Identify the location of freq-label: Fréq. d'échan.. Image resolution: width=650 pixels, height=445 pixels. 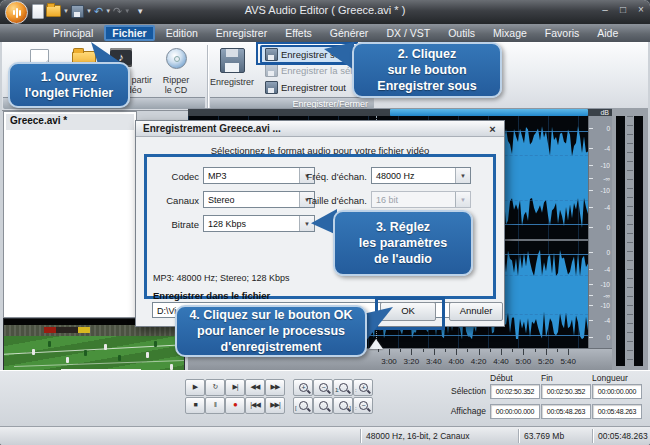
(334, 176).